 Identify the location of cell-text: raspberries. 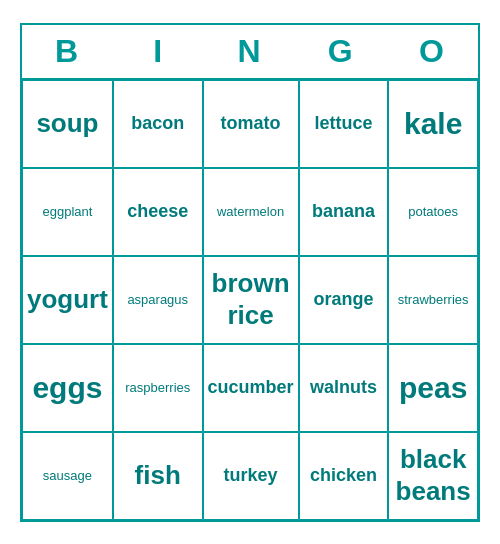
(158, 388).